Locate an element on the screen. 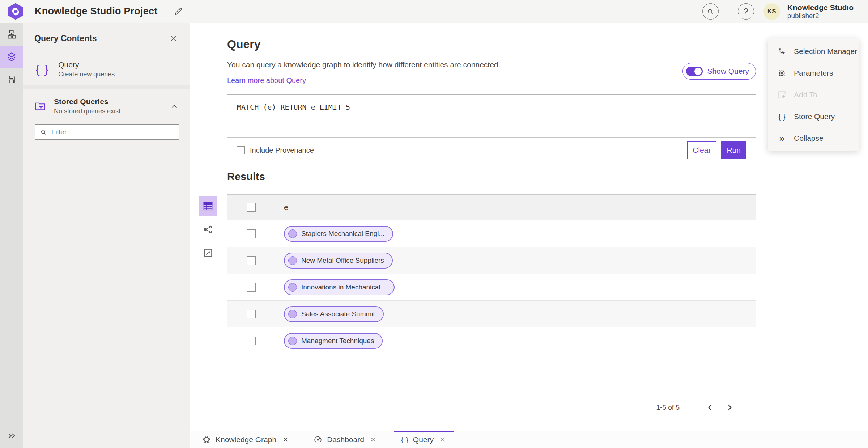  query-item-text: Query Create new queries is located at coordinates (86, 69).